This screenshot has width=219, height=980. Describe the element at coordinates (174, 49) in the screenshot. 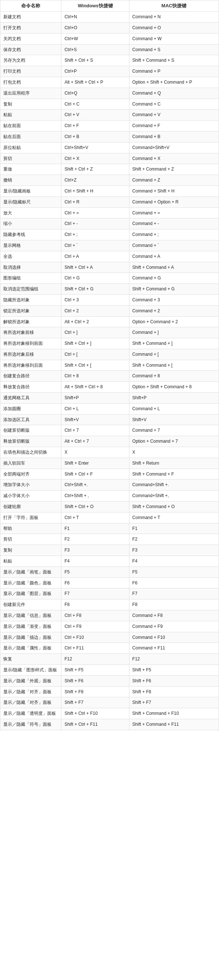

I see `mac-shortcut: Command + S` at that location.